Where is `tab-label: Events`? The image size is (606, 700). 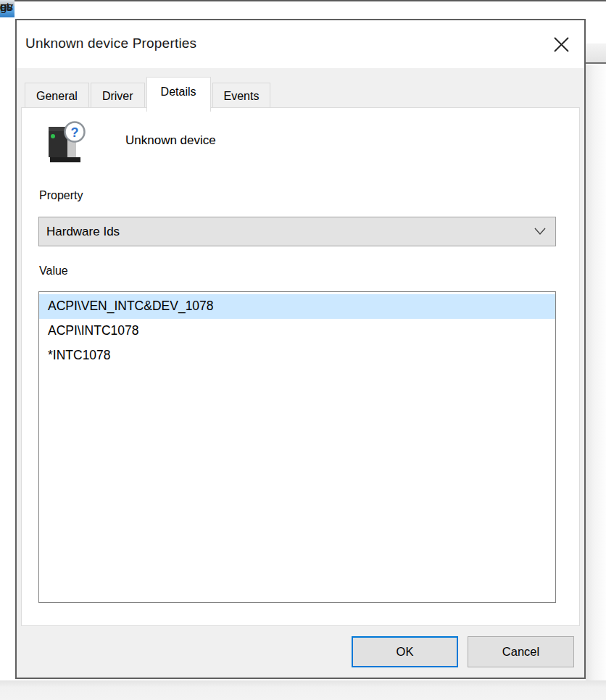
tab-label: Events is located at coordinates (242, 96).